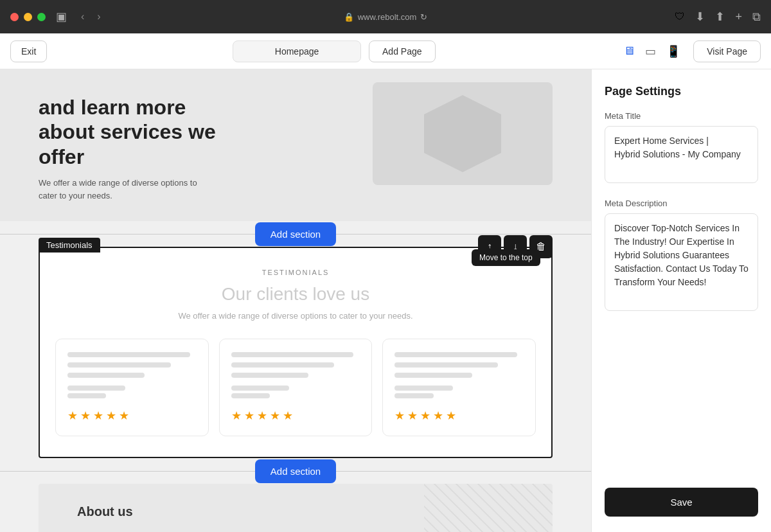 This screenshot has width=771, height=532. Describe the element at coordinates (334, 51) in the screenshot. I see `toolbar-center: Homepage Add Page` at that location.